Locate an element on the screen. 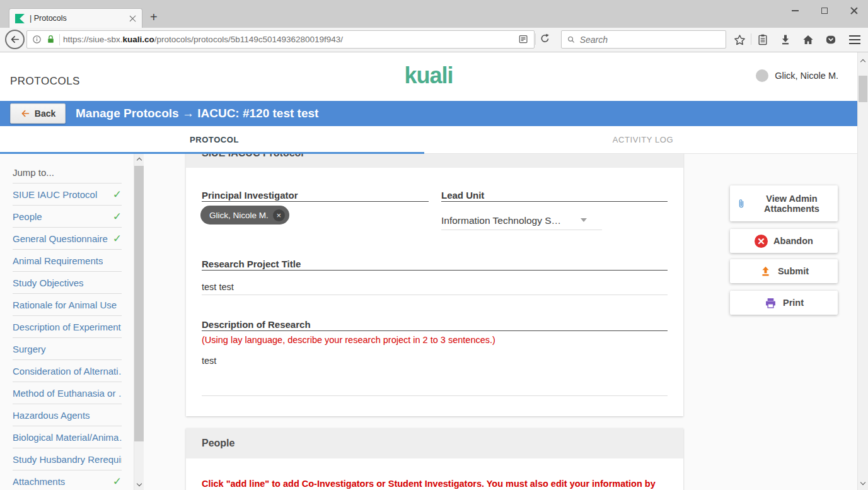  lead-unit-label: Lead Unit is located at coordinates (463, 195).